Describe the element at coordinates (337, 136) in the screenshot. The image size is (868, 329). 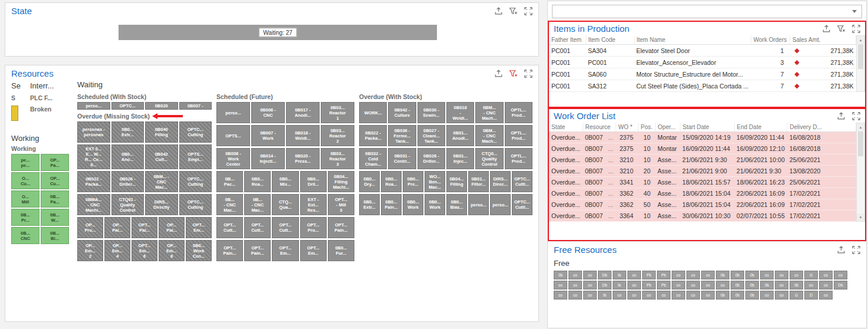
I see `waiting-resource-tile: 0B03...Reactor2` at that location.